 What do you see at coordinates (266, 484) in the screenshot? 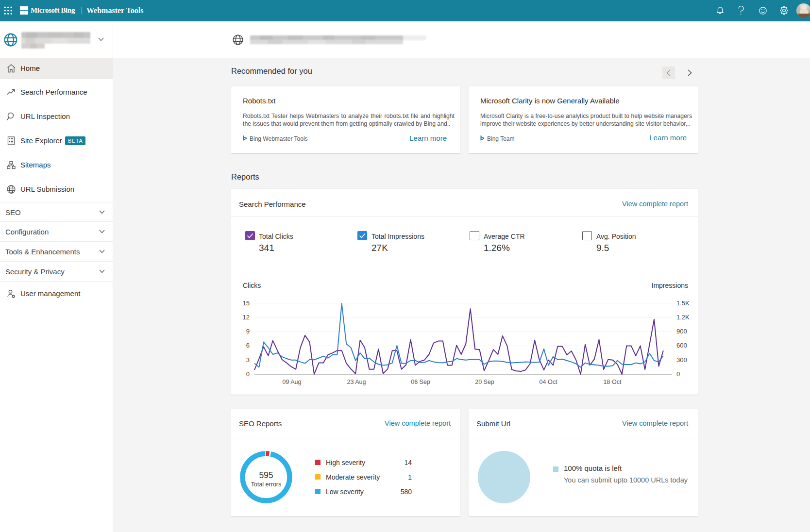
I see `svg-text: Total errors` at bounding box center [266, 484].